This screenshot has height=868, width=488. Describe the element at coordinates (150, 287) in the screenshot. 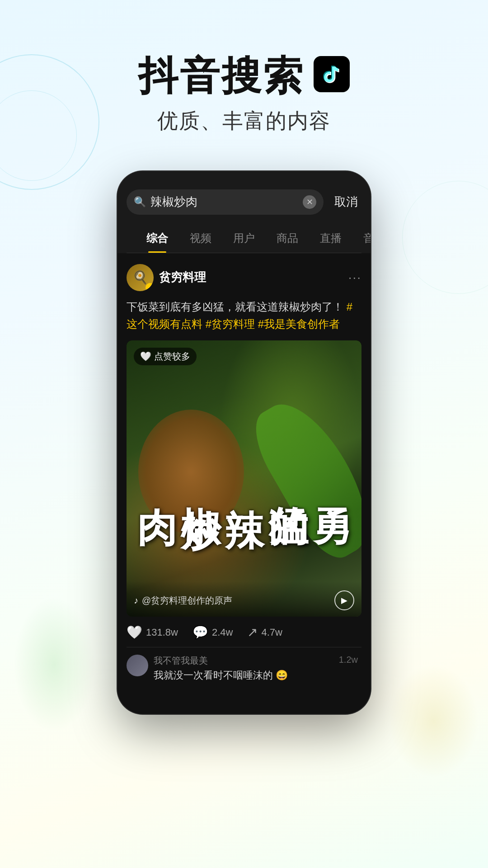

I see `verified-badge: ✓` at that location.